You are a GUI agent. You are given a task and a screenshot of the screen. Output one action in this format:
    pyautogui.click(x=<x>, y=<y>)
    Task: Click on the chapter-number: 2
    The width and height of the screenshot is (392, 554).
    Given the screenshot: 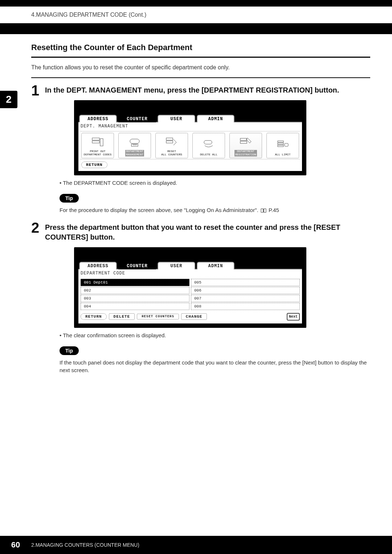 What is the action you would take?
    pyautogui.click(x=9, y=99)
    